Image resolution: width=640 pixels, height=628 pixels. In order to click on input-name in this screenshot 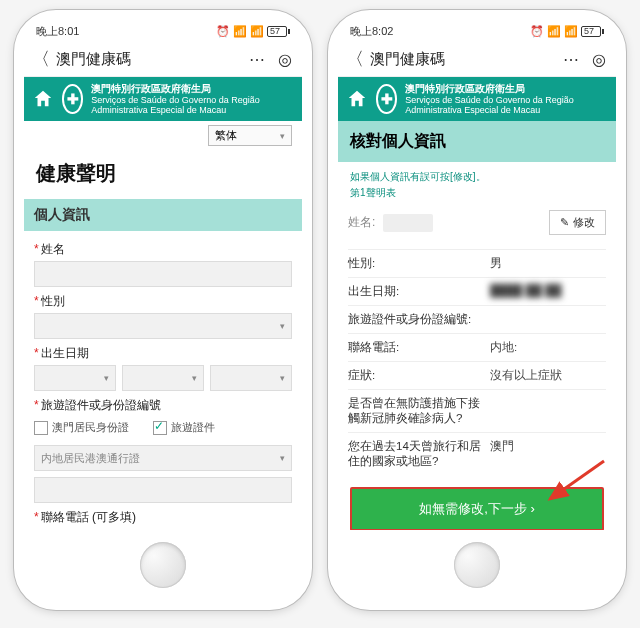, I will do `click(163, 274)`.